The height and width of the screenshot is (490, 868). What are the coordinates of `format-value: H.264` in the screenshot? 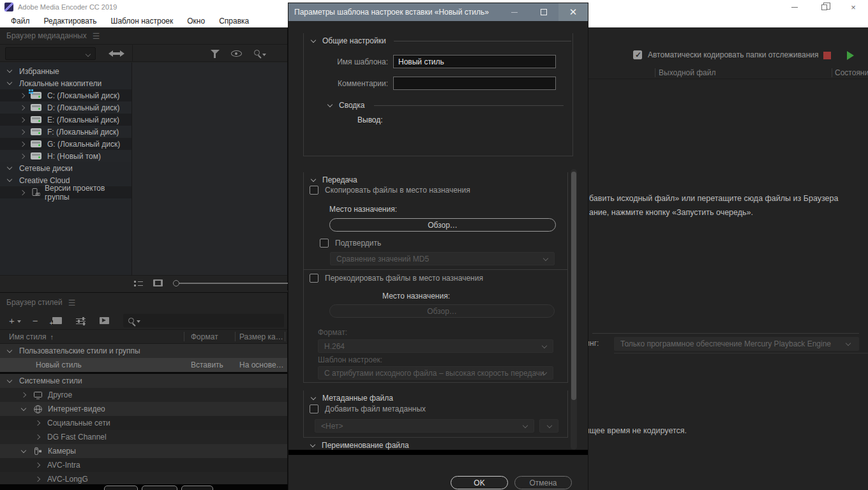 It's located at (334, 346).